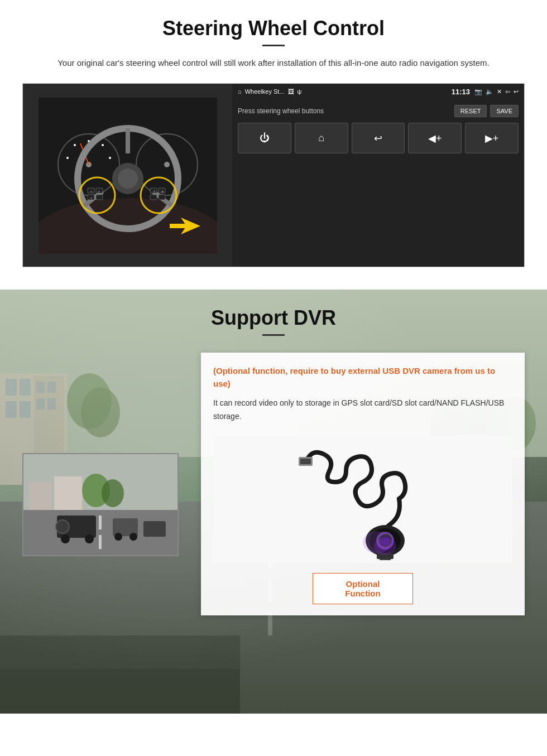 This screenshot has width=547, height=756. What do you see at coordinates (274, 46) in the screenshot?
I see `title-divider` at bounding box center [274, 46].